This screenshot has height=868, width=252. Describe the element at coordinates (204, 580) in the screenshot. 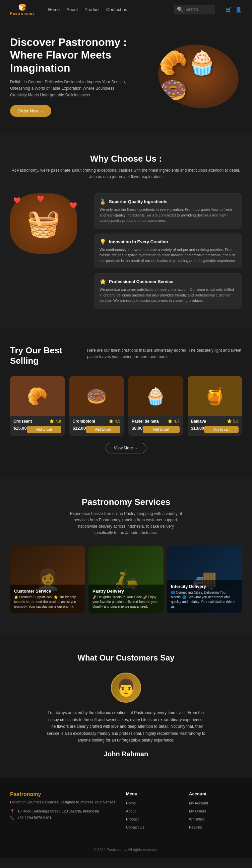

I see `service-card-2: 🚚 Intercity Delivery 🌐 Connecting Cities…` at that location.